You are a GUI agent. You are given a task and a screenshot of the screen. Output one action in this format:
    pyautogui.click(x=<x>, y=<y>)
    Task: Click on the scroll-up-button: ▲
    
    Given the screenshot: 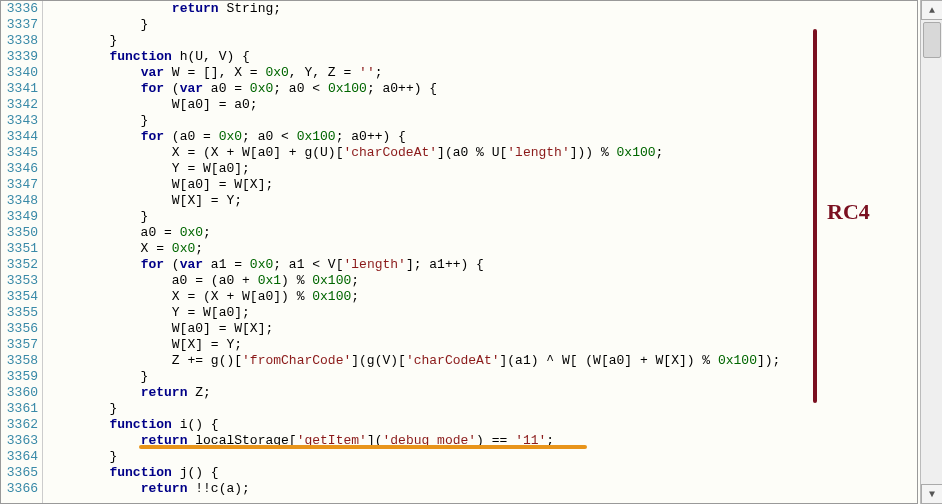 What is the action you would take?
    pyautogui.click(x=932, y=10)
    